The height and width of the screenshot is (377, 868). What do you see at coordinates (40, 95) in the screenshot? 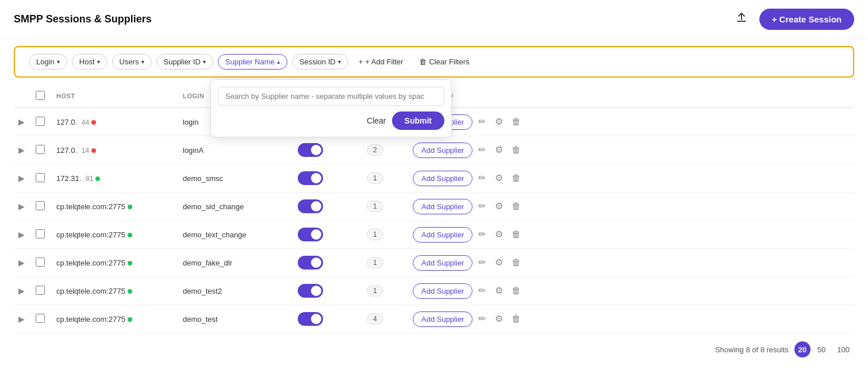
I see `select-all-checkbox` at bounding box center [40, 95].